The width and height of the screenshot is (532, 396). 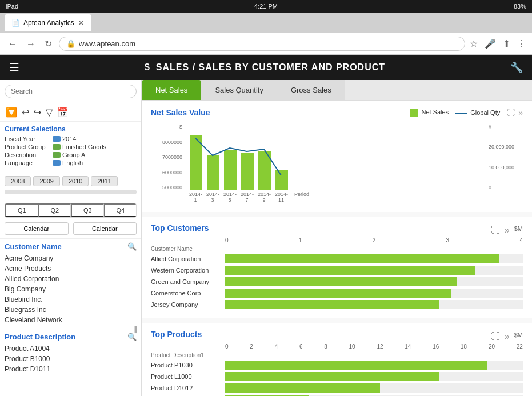 I want to click on customer-item-4: Bluebird Inc., so click(x=71, y=299).